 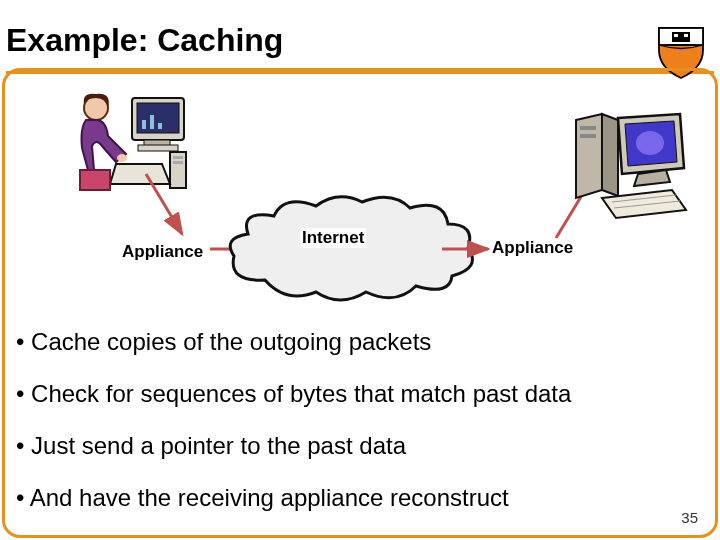 I want to click on page-number: 35, so click(x=690, y=518).